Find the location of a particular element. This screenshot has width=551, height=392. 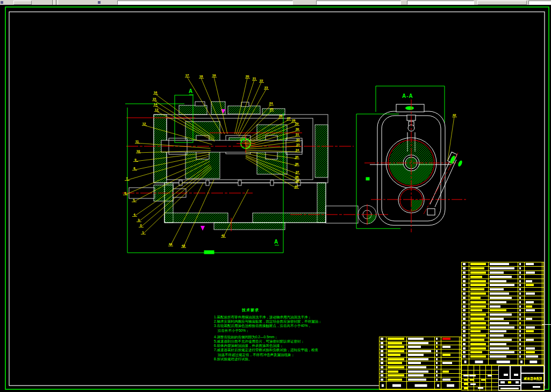

balloon-number: 21 is located at coordinates (255, 79).